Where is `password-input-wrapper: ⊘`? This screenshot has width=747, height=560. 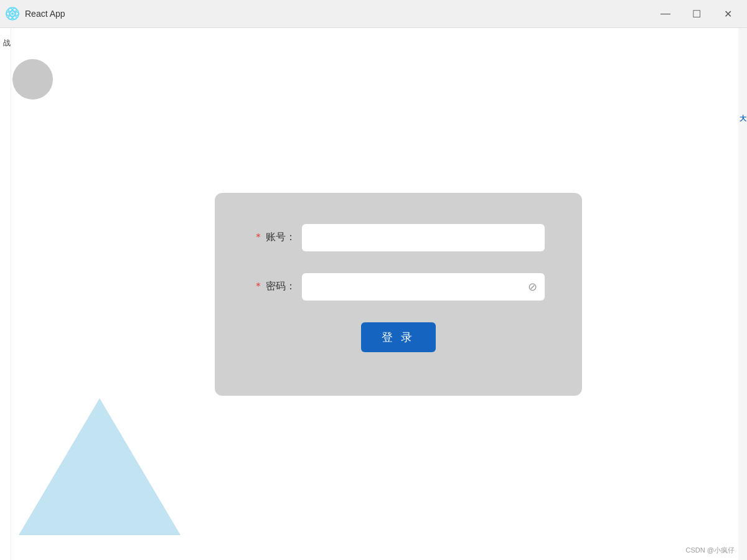
password-input-wrapper: ⊘ is located at coordinates (423, 287).